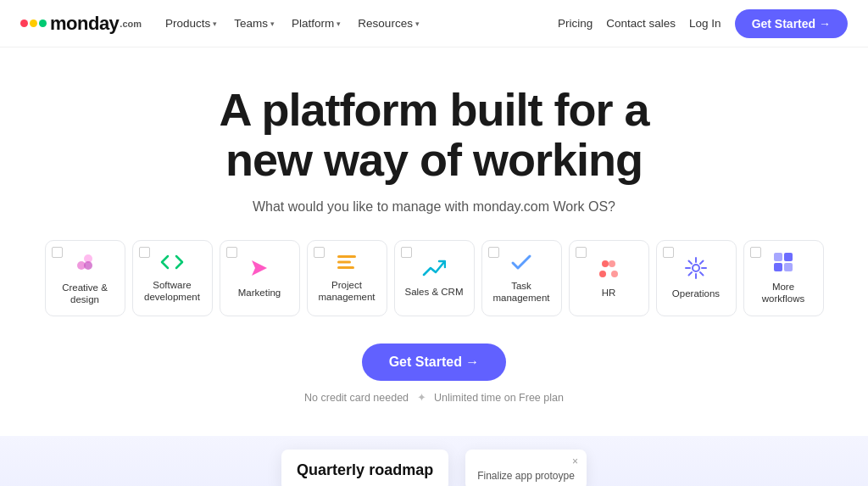 The width and height of the screenshot is (868, 486). I want to click on workflow-card-operations: Operations, so click(697, 278).